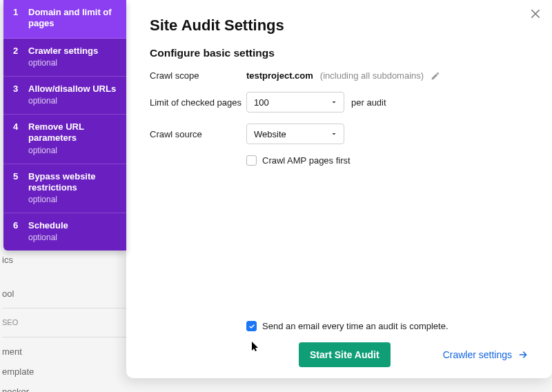 The height and width of the screenshot is (392, 552). Describe the element at coordinates (251, 326) in the screenshot. I see `email-checkbox` at that location.